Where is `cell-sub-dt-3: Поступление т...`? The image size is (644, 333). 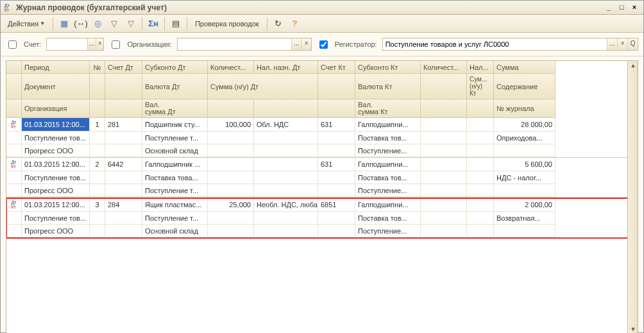 cell-sub-dt-3: Поступление т... is located at coordinates (175, 191).